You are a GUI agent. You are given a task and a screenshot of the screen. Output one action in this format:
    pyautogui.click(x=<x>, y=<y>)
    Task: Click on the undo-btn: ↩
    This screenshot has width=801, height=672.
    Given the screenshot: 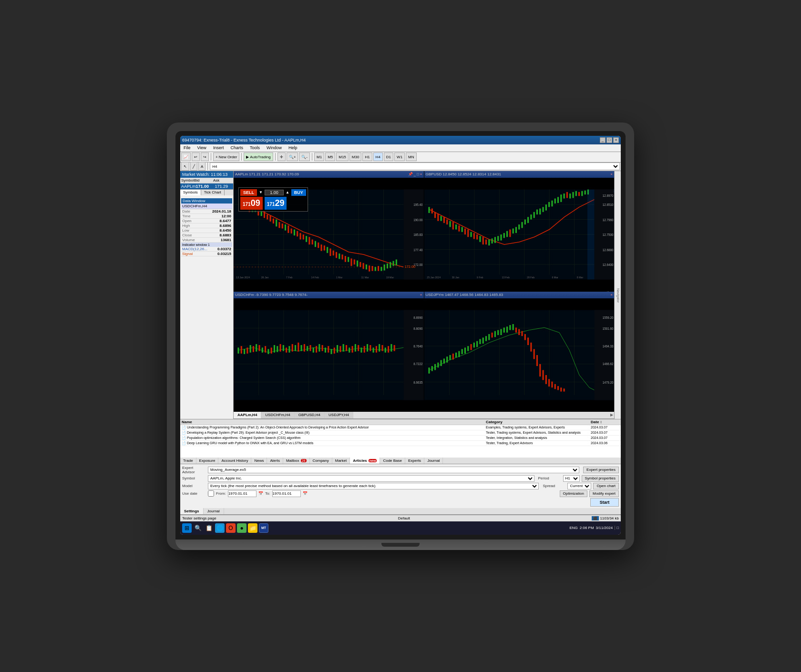 What is the action you would take?
    pyautogui.click(x=195, y=157)
    